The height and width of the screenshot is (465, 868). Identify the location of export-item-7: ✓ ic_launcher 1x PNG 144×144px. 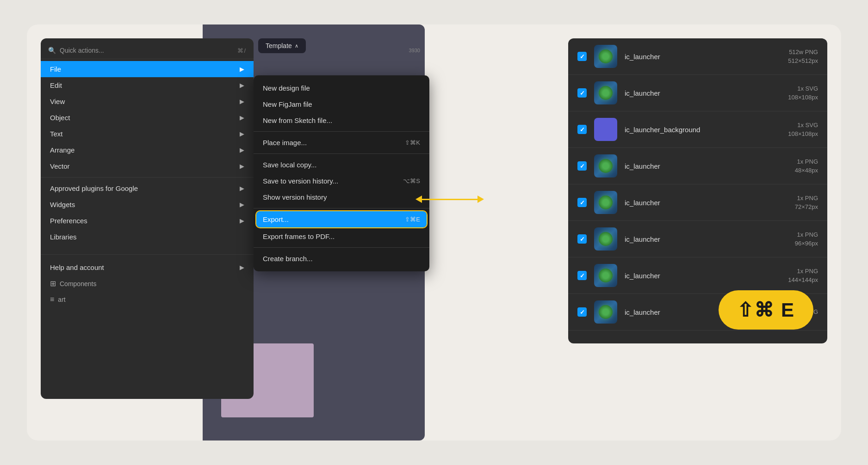
(698, 275).